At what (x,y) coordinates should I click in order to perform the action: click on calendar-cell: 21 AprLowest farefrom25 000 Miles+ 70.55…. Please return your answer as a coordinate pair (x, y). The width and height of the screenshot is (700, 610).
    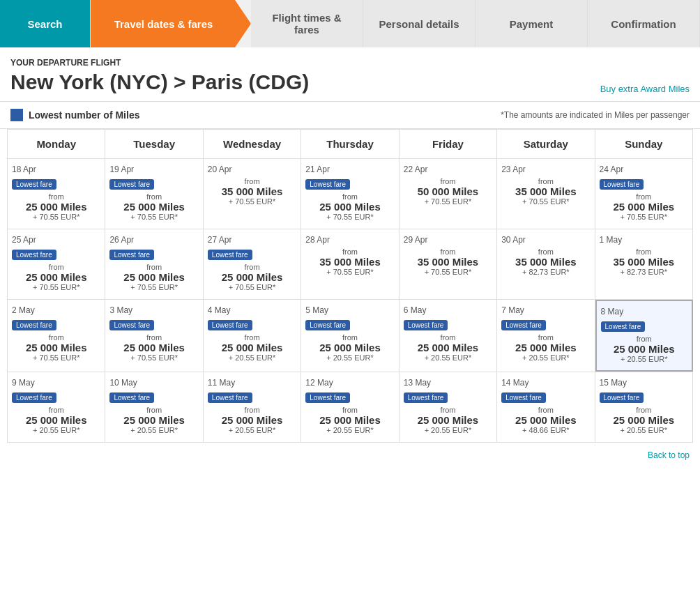
    Looking at the image, I should click on (350, 194).